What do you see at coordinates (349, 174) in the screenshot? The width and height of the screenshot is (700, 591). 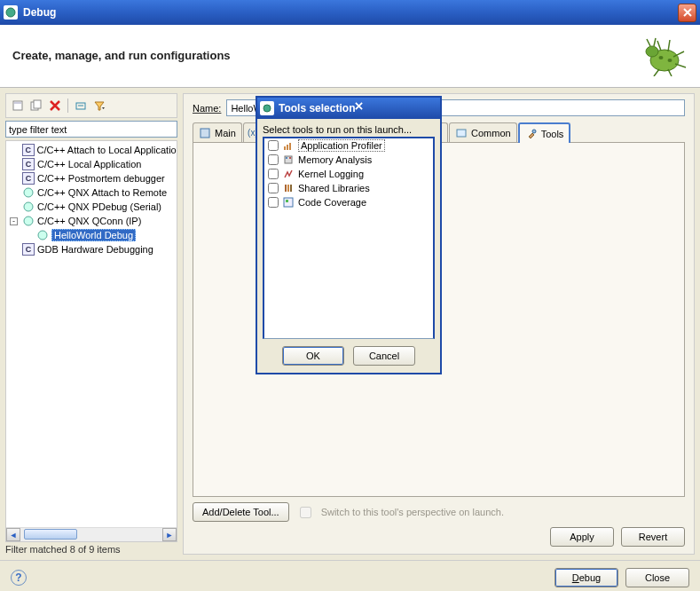 I see `tool-item: Kernel Logging` at bounding box center [349, 174].